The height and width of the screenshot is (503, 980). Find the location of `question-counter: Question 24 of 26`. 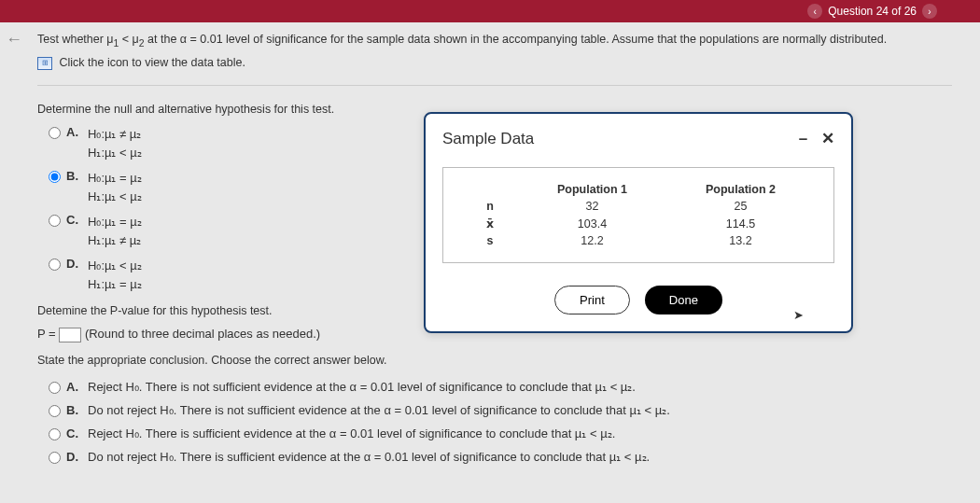

question-counter: Question 24 of 26 is located at coordinates (872, 11).